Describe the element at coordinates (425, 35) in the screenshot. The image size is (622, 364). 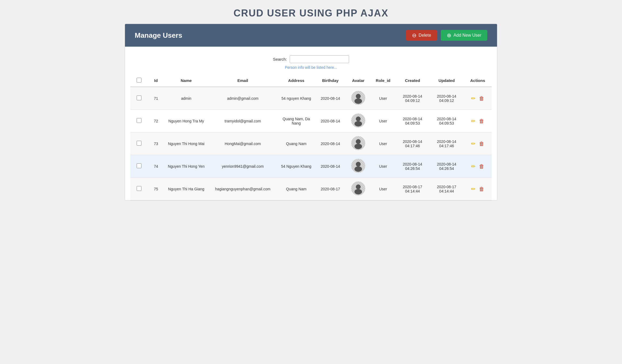
I see `delete-label: Delete` at that location.